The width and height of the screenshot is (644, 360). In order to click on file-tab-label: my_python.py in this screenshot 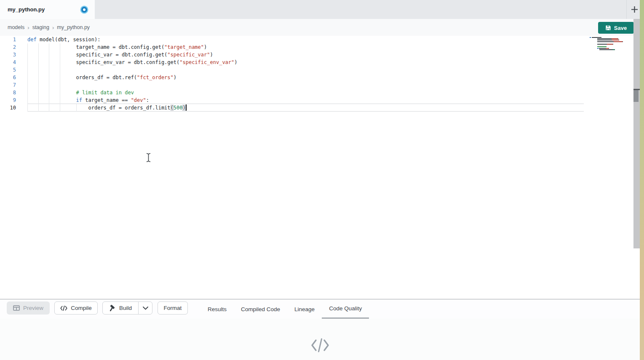, I will do `click(26, 9)`.